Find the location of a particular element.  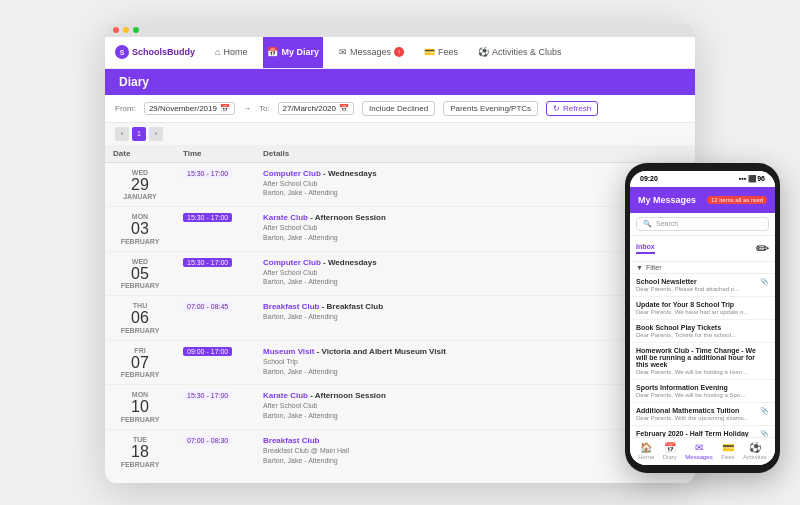

include-declined-button: Include Declined is located at coordinates (398, 108).